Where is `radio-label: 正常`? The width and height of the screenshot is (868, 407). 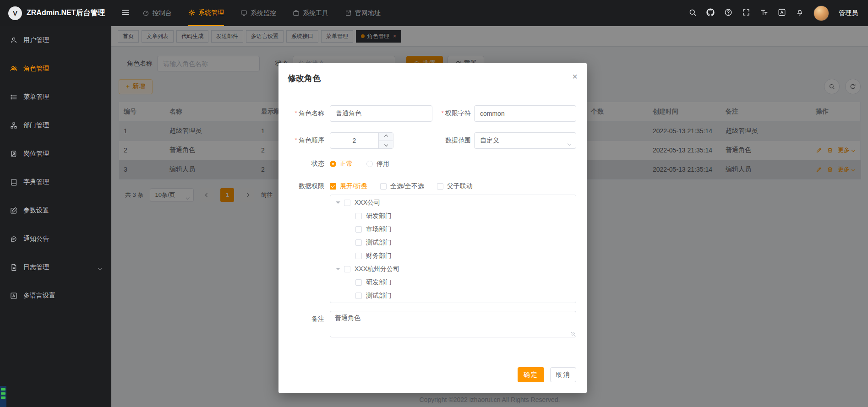 radio-label: 正常 is located at coordinates (346, 164).